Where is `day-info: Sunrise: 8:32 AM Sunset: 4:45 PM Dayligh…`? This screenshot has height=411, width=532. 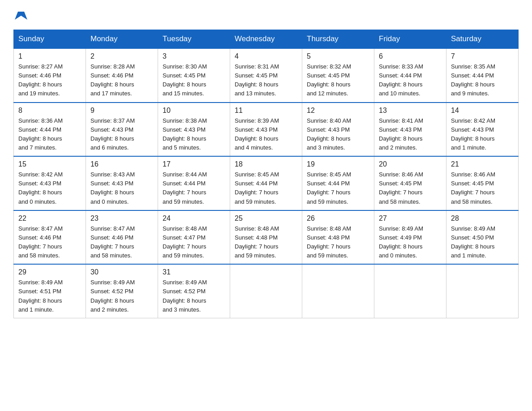
day-info: Sunrise: 8:32 AM Sunset: 4:45 PM Dayligh… is located at coordinates (338, 81).